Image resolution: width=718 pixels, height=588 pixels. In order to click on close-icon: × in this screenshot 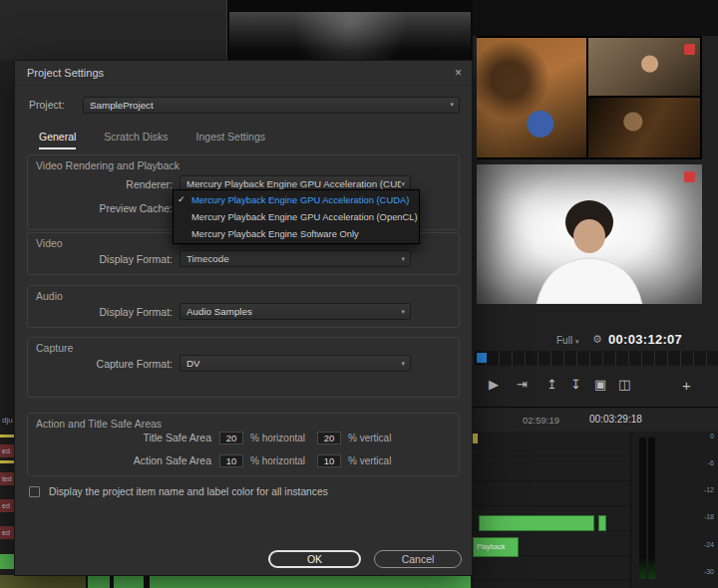, I will do `click(459, 74)`.